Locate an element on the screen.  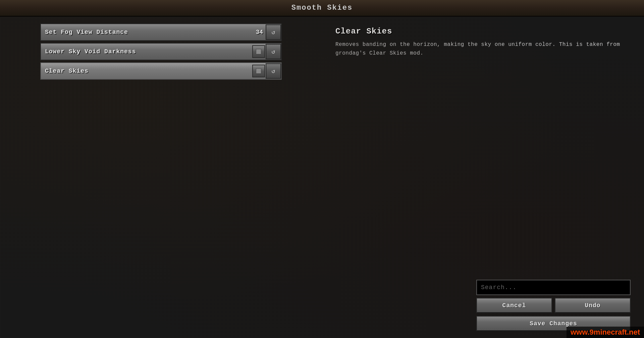
setting-value-fog: 34 is located at coordinates (261, 32).